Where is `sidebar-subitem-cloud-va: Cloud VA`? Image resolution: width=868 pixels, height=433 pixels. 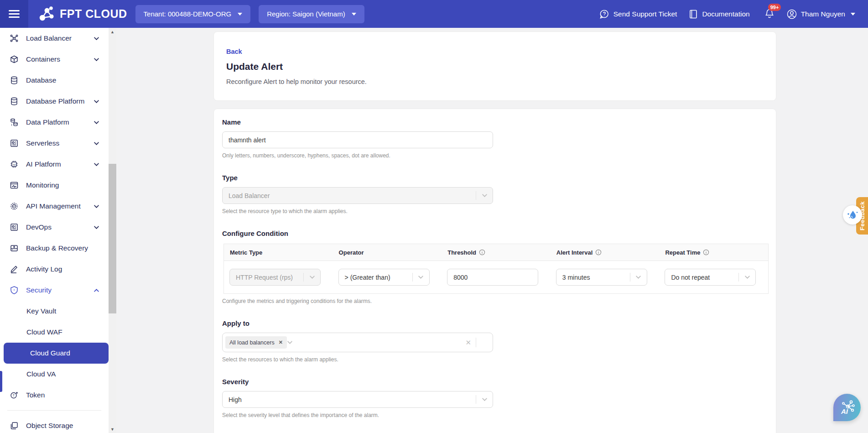 sidebar-subitem-cloud-va: Cloud VA is located at coordinates (54, 374).